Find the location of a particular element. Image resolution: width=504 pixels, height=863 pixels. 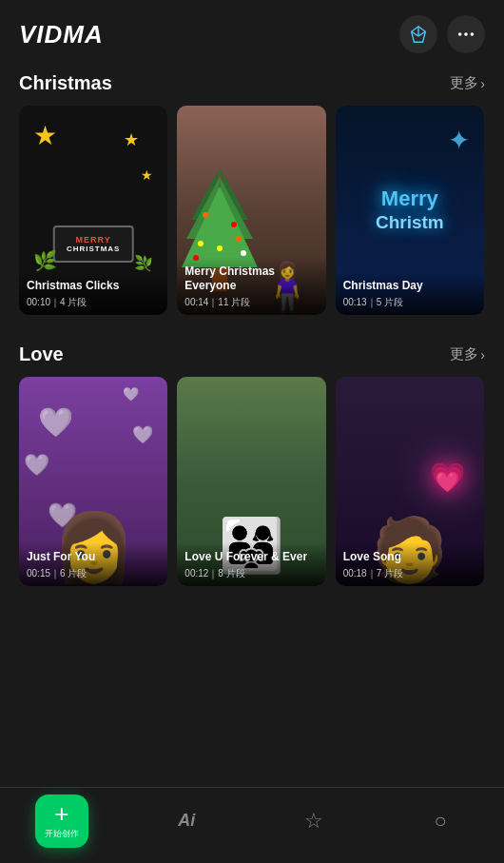

ai-icon: Ai is located at coordinates (186, 820).